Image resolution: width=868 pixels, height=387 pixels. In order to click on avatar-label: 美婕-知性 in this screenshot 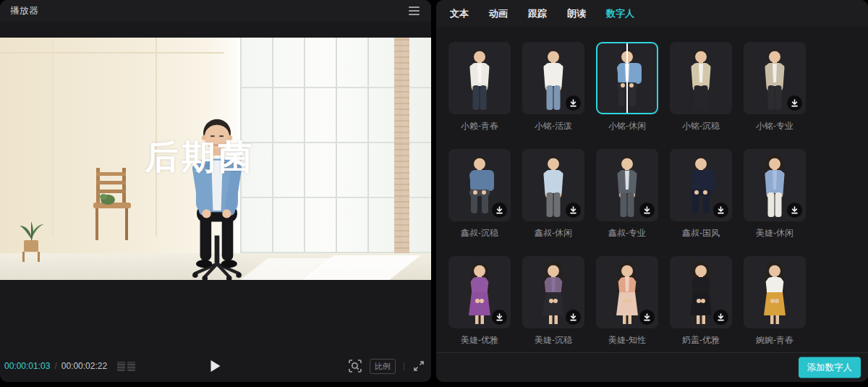, I will do `click(627, 340)`.